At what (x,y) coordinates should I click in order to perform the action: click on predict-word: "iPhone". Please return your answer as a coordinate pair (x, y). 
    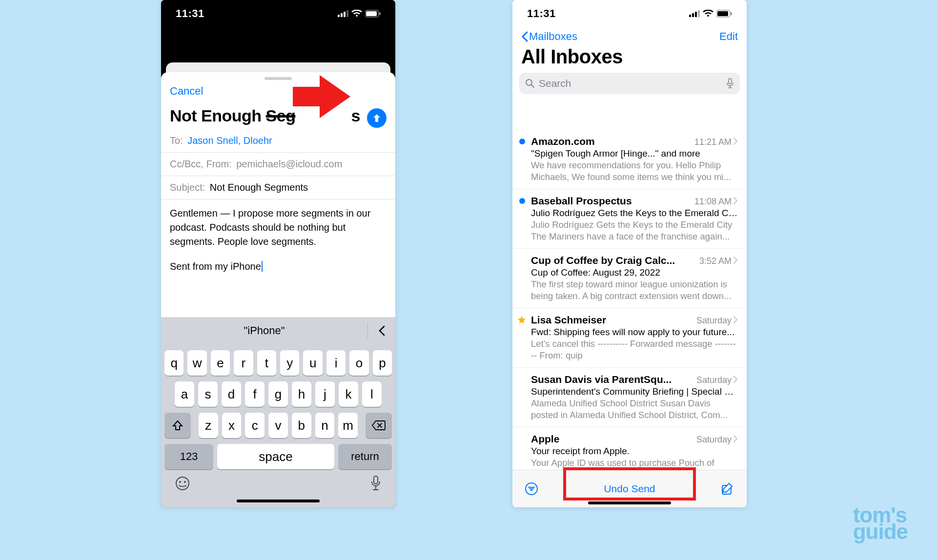
    Looking at the image, I should click on (265, 331).